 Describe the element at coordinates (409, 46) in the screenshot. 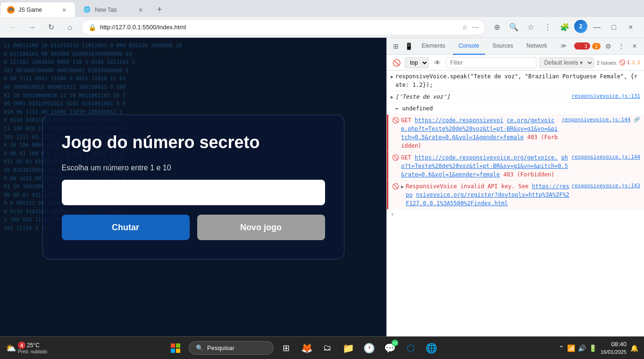

I see `devtools-device-button: 📱` at that location.